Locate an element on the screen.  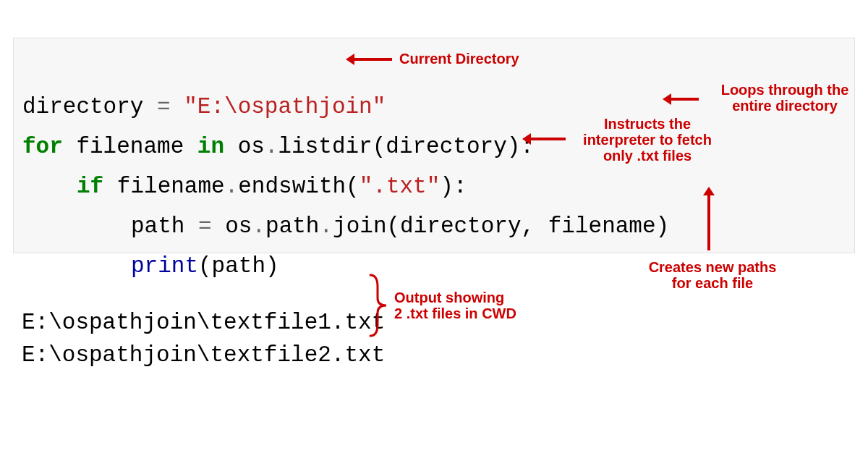
annotation-creates: Creates new paths for each file is located at coordinates (712, 275).